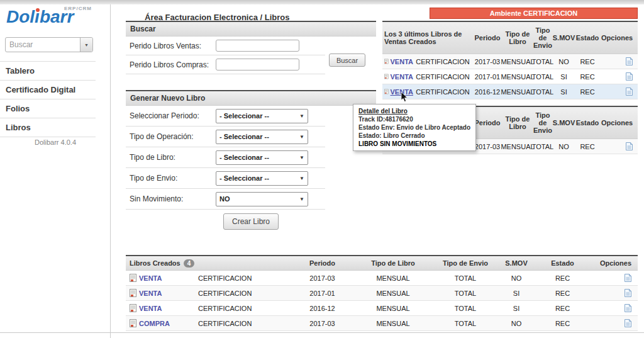  Describe the element at coordinates (48, 70) in the screenshot. I see `sidebar-item-tablero: Tablero` at that location.